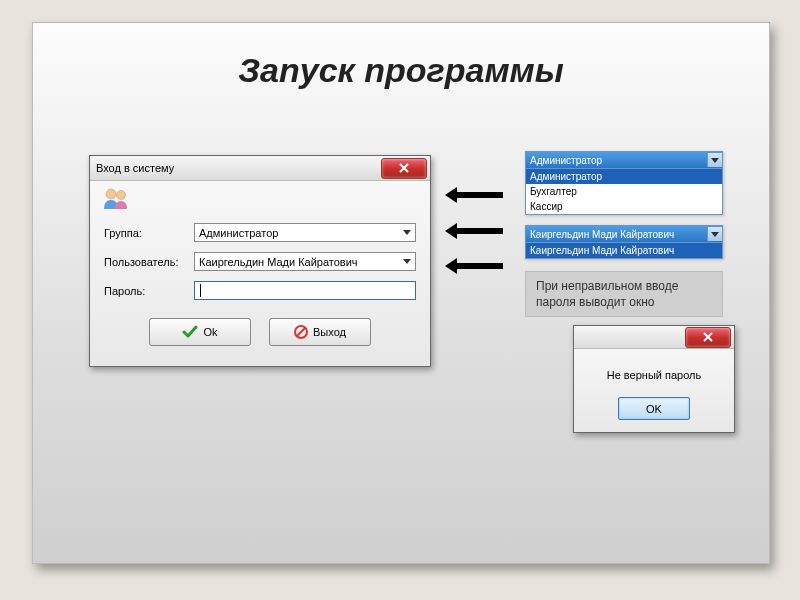  Describe the element at coordinates (607, 286) in the screenshot. I see `note-line1: При неправильном вводе` at that location.